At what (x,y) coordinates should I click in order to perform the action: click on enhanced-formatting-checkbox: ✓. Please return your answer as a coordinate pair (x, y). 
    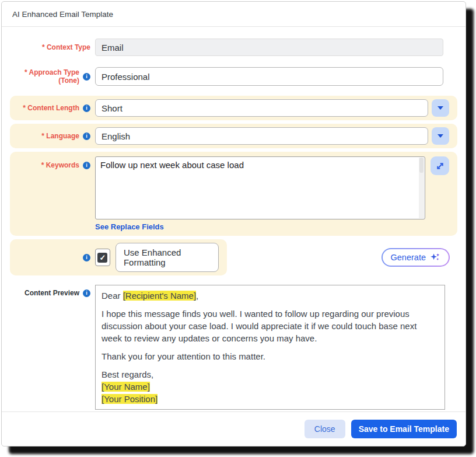
    Looking at the image, I should click on (103, 257).